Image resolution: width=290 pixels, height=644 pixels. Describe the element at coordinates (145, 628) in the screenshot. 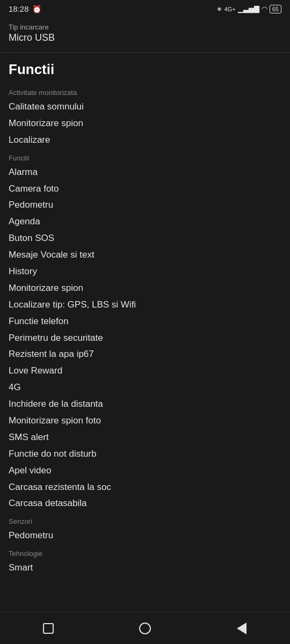

I see `home-icon` at that location.